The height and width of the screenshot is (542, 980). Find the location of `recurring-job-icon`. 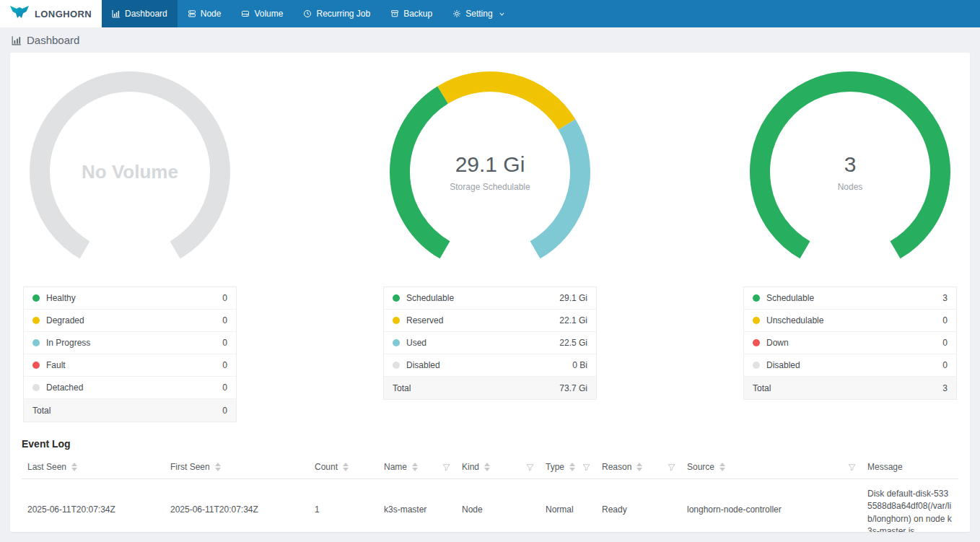

recurring-job-icon is located at coordinates (307, 14).